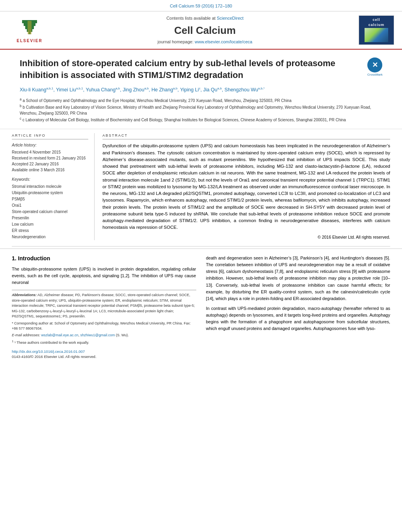 The image size is (402, 532). I want to click on keywords-label: Keywords:, so click(50, 180).